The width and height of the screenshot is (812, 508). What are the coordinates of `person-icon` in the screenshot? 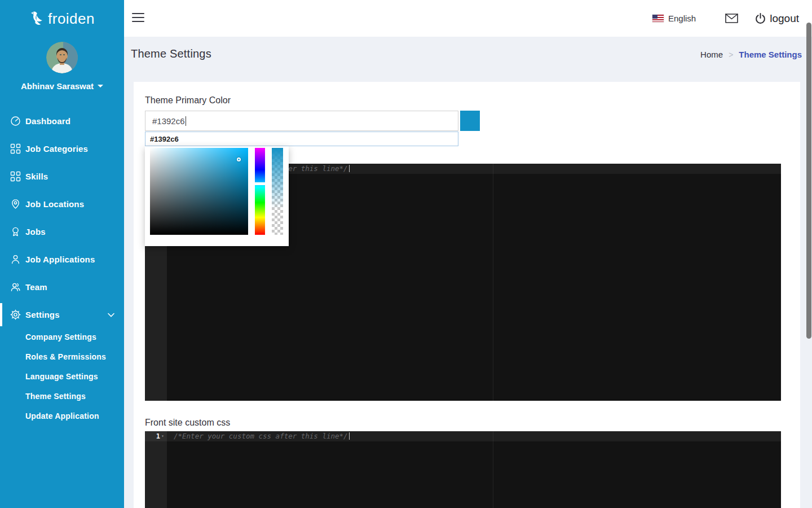 It's located at (16, 260).